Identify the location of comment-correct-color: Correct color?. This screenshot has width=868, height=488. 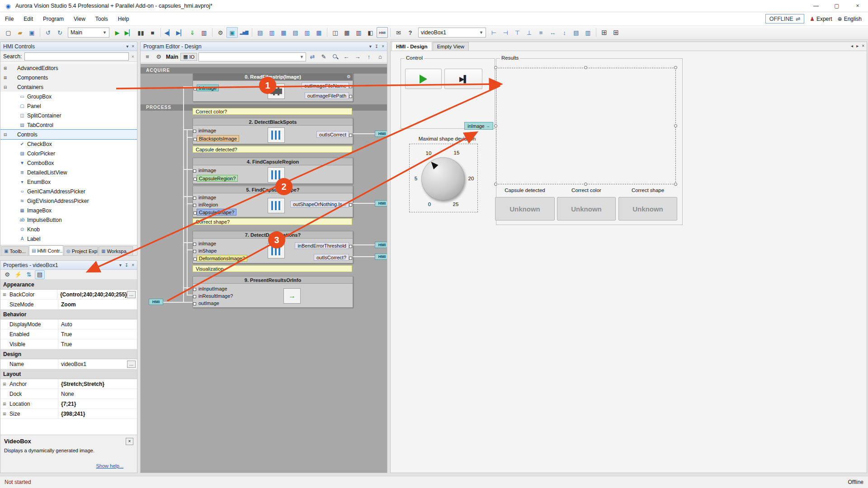
(272, 111).